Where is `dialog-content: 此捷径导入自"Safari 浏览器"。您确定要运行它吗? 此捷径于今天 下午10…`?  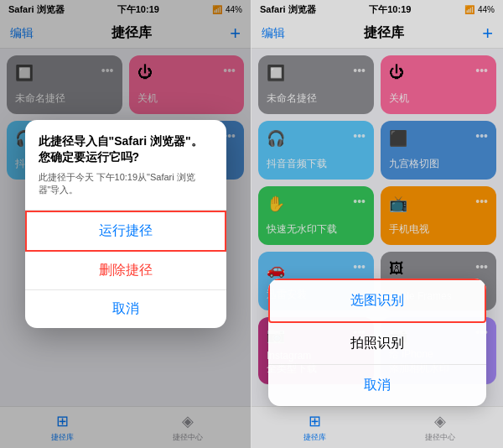
dialog-content: 此捷径导入自"Safari 浏览器"。您确定要运行它吗? 此捷径于今天 下午10… is located at coordinates (126, 165).